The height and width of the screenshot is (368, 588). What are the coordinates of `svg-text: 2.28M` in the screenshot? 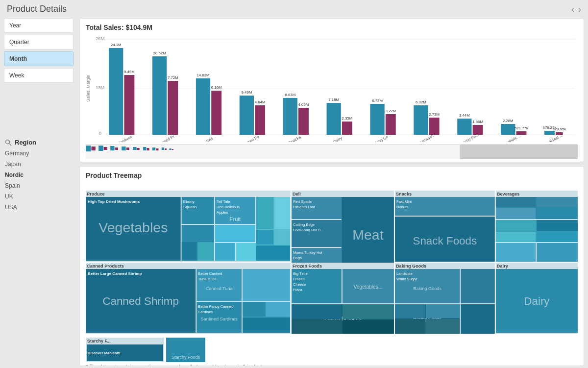 It's located at (508, 121).